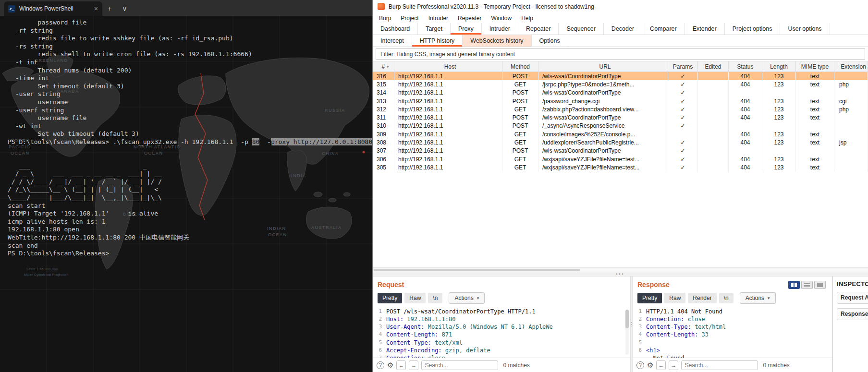 This screenshot has height=372, width=868. Describe the element at coordinates (435, 298) in the screenshot. I see `request-tab-n: \n` at that location.